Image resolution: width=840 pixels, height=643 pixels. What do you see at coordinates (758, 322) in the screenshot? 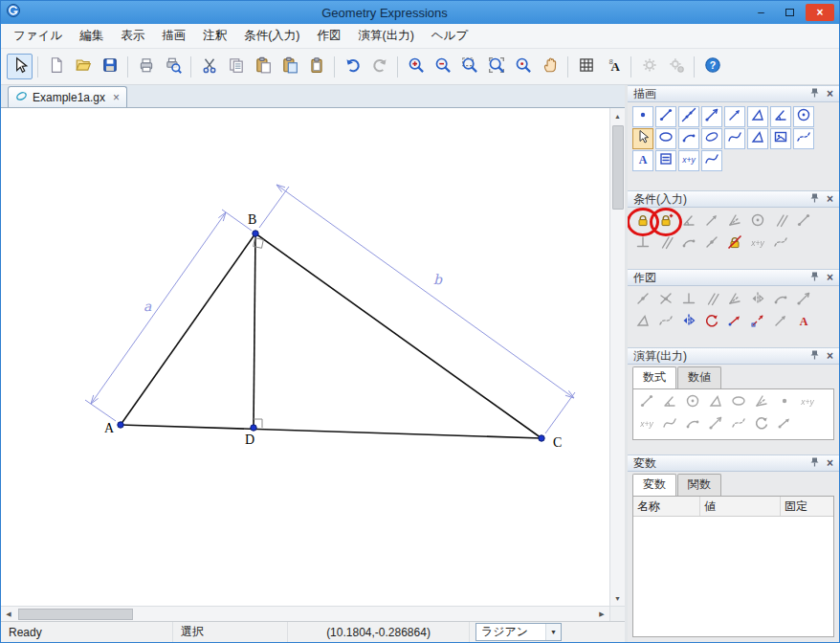
I see `construct-dilation` at bounding box center [758, 322].